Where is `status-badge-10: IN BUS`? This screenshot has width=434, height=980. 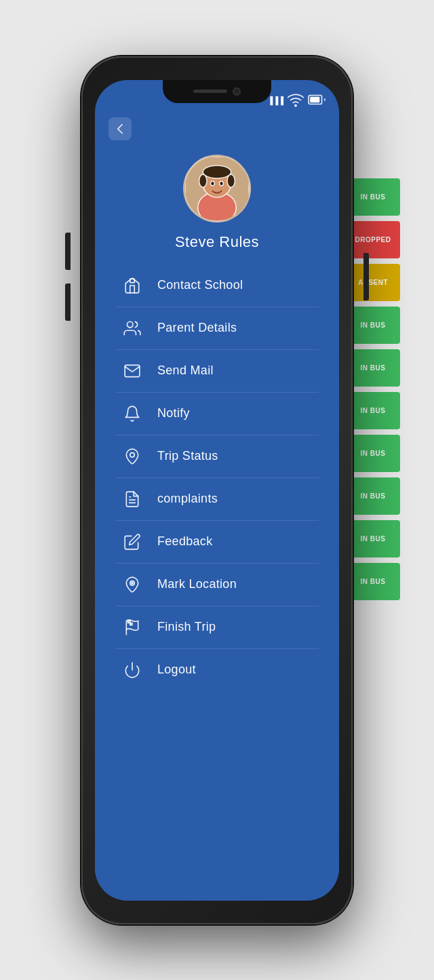 status-badge-10: IN BUS is located at coordinates (373, 582).